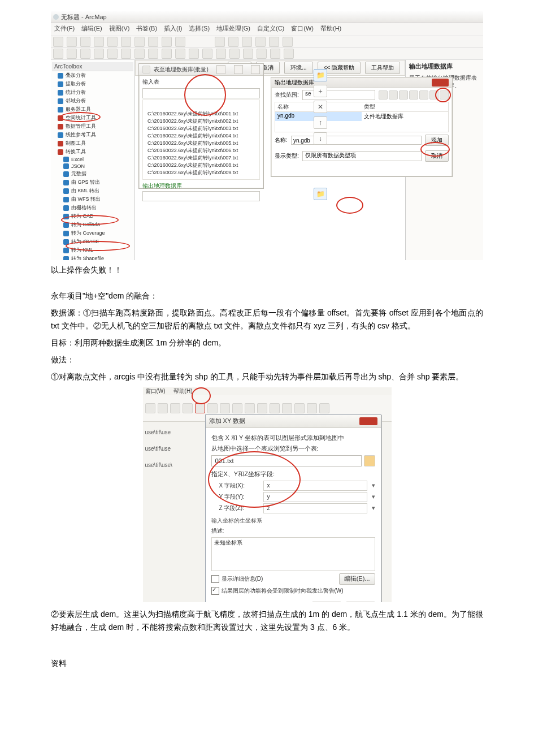  What do you see at coordinates (362, 117) in the screenshot?
I see `file-table: 名称类型 yn.gdb文件地理数据库` at bounding box center [362, 117].